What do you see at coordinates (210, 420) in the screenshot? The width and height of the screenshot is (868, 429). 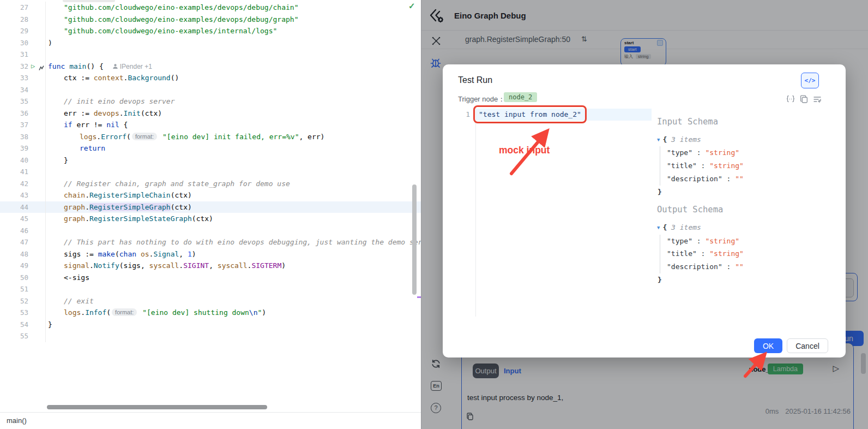 I see `breadcrumb-bar: main()` at bounding box center [210, 420].